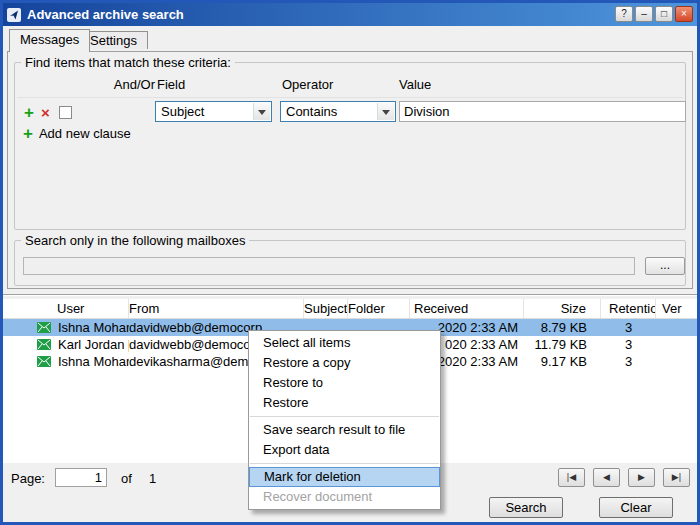 This screenshot has height=525, width=700. I want to click on column-header-from: From, so click(216, 308).